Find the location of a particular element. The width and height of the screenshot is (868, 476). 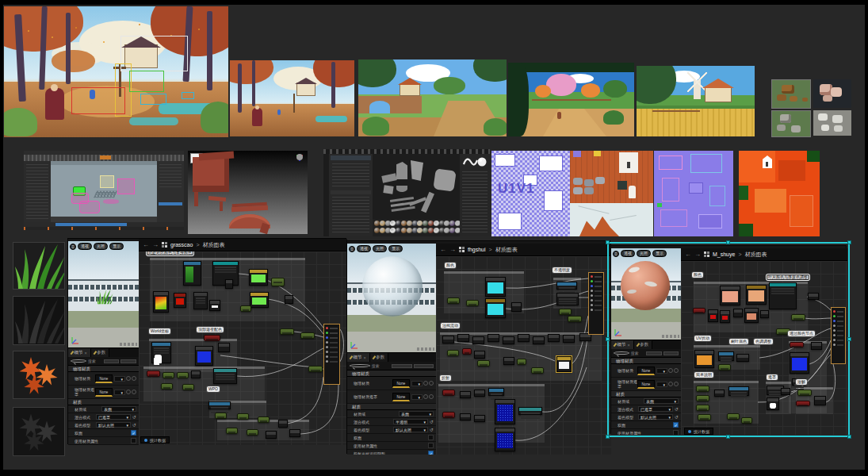

viewport-menu-button: ≡ is located at coordinates (352, 249).